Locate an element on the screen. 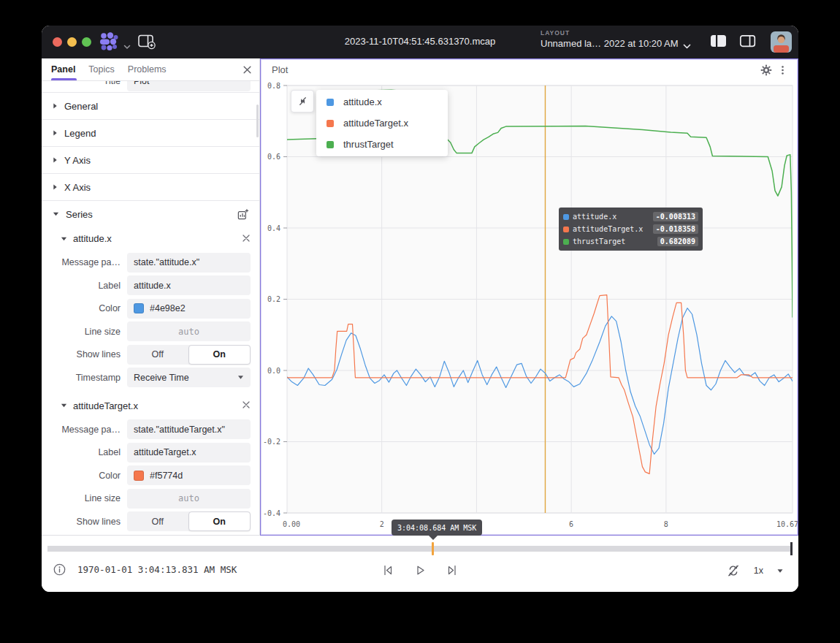 The height and width of the screenshot is (643, 840). toggle-left-sidebar-button is located at coordinates (719, 42).